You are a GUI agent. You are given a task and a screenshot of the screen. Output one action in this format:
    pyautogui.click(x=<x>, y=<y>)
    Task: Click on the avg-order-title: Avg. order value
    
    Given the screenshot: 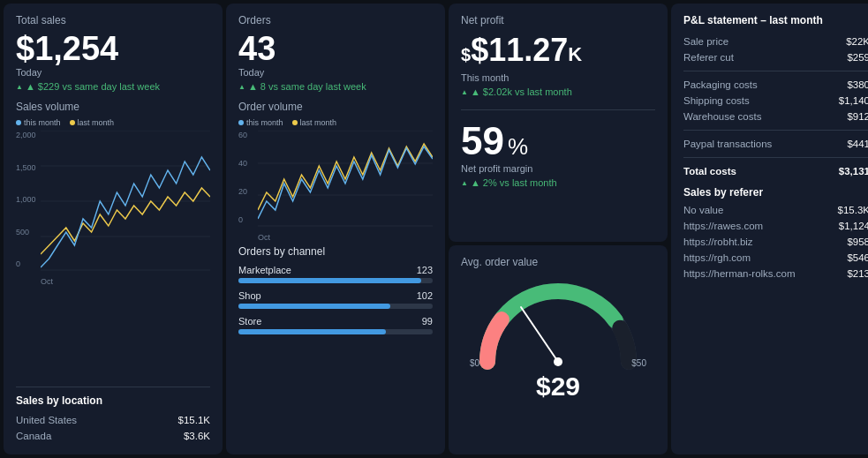 What is the action you would take?
    pyautogui.click(x=558, y=262)
    